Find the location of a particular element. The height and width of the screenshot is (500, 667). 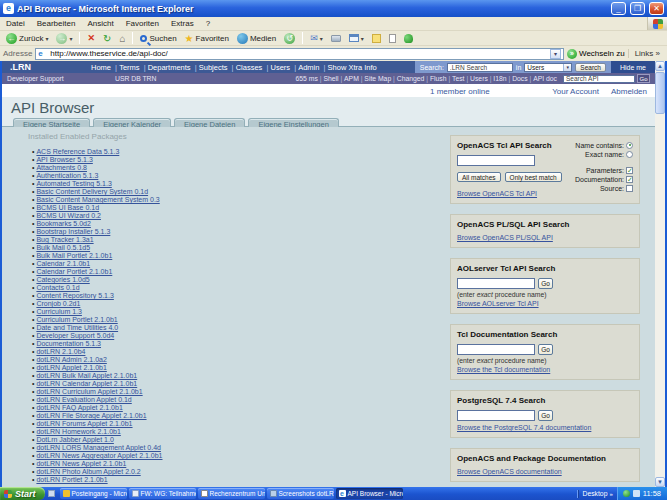

package-list-item: Cronjob 0.2d1 is located at coordinates (98, 304).